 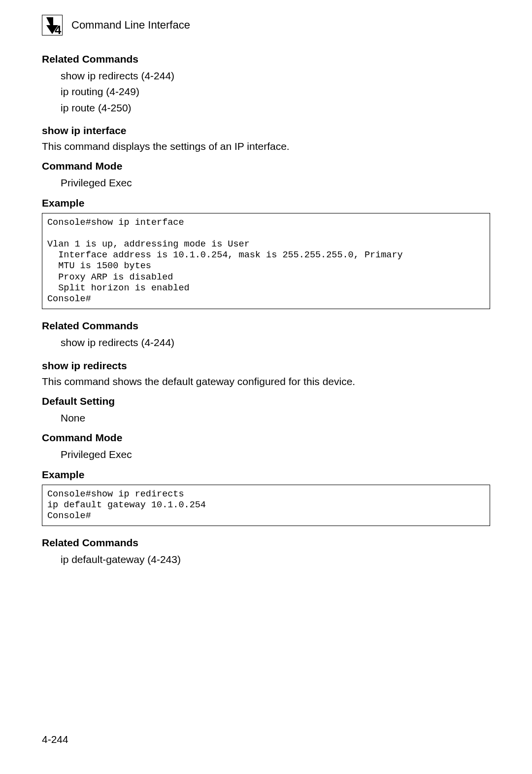 What do you see at coordinates (266, 382) in the screenshot?
I see `command-description: This command shows the default gateway c…` at bounding box center [266, 382].